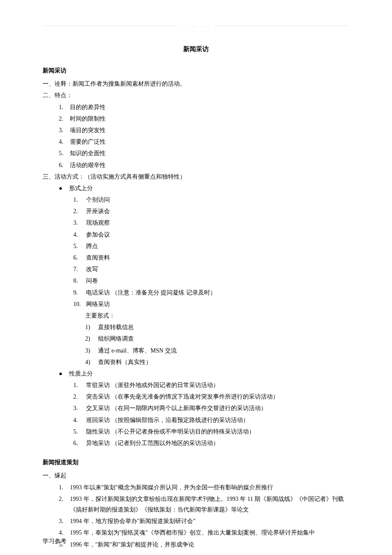 The width and height of the screenshot is (392, 555). I want to click on list-item: 1.目的的差异性, so click(196, 107).